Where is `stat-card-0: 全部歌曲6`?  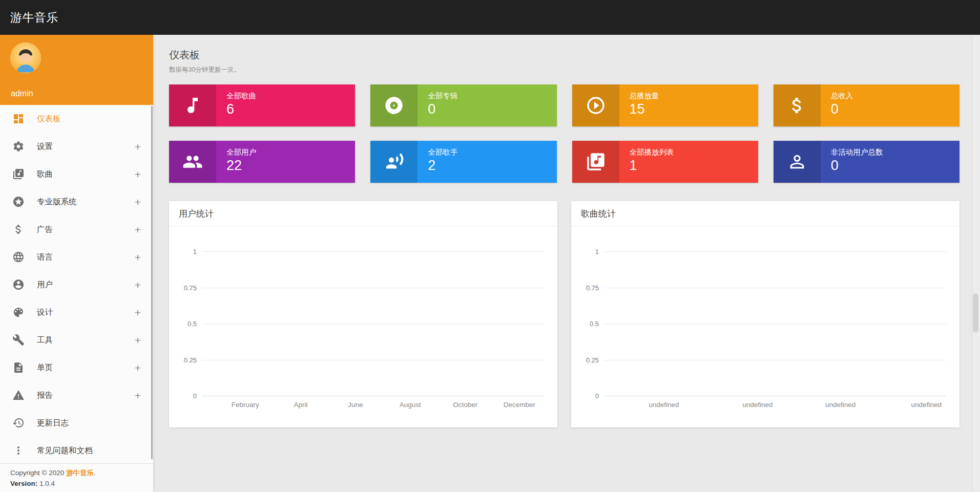
stat-card-0: 全部歌曲6 is located at coordinates (262, 105).